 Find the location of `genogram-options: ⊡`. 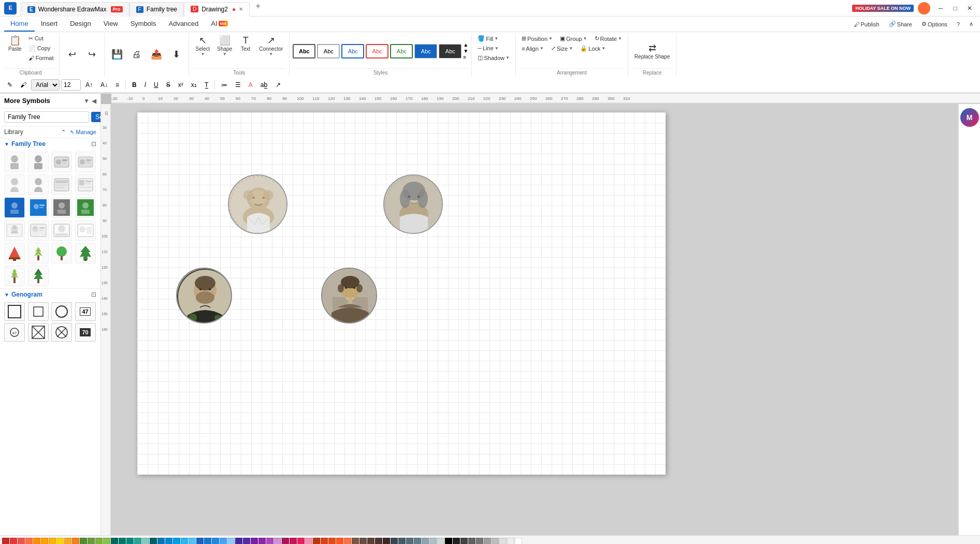

genogram-options: ⊡ is located at coordinates (94, 295).